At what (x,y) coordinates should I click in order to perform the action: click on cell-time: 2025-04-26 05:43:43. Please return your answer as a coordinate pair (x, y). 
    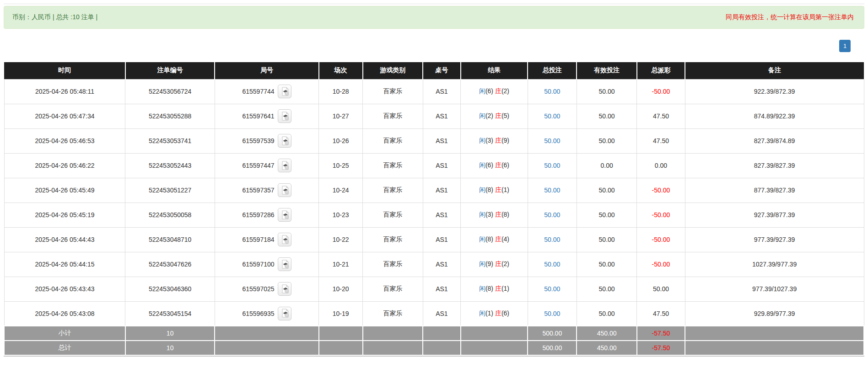
    Looking at the image, I should click on (65, 289).